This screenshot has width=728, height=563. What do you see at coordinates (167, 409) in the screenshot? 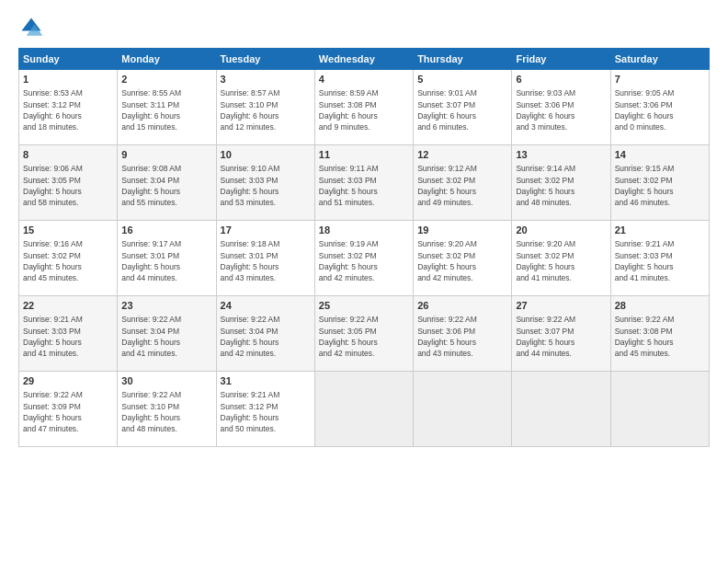
I see `day-cell: 30Sunrise: 9:22 AM Sunset: 3:10 PM Dayli…` at bounding box center [167, 409].